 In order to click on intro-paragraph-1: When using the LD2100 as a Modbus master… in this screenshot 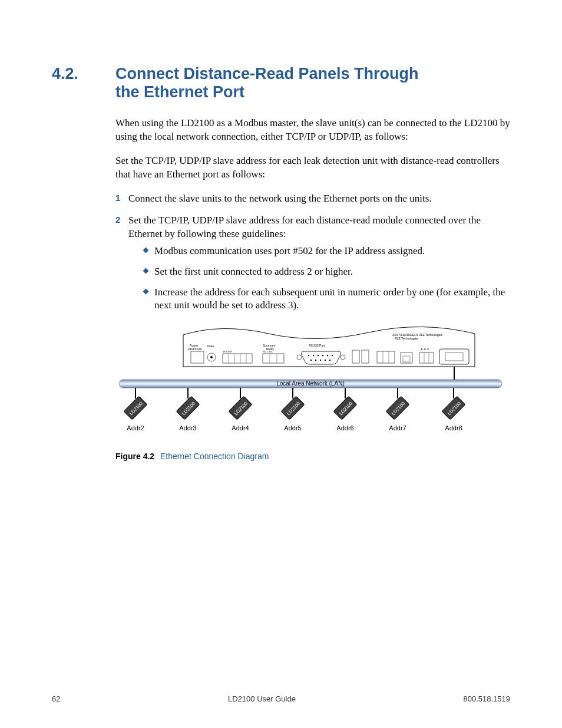, I will do `click(313, 130)`.